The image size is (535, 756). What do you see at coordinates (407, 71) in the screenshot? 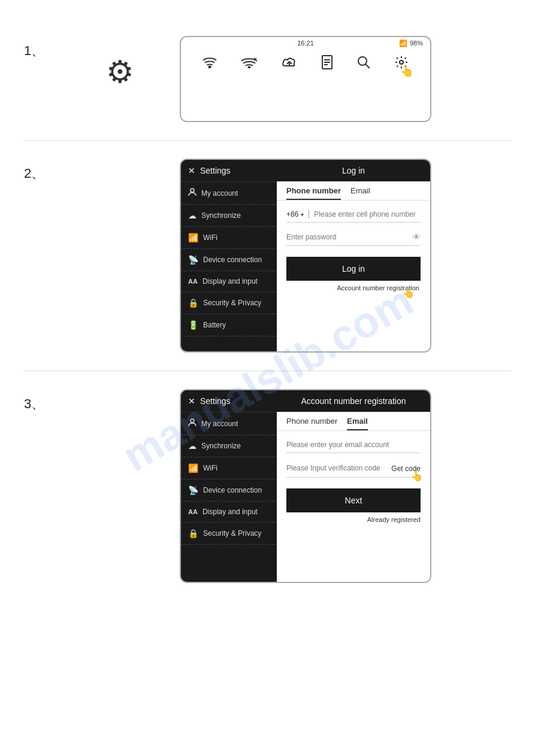
I see `cursor-hand-1: 👆` at bounding box center [407, 71].